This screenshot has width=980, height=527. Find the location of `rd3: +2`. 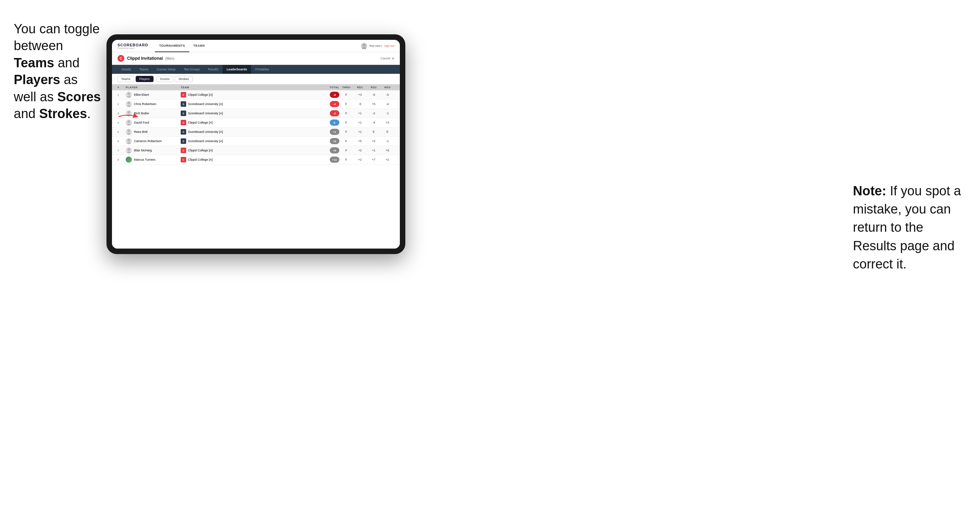

rd3: +2 is located at coordinates (387, 160).